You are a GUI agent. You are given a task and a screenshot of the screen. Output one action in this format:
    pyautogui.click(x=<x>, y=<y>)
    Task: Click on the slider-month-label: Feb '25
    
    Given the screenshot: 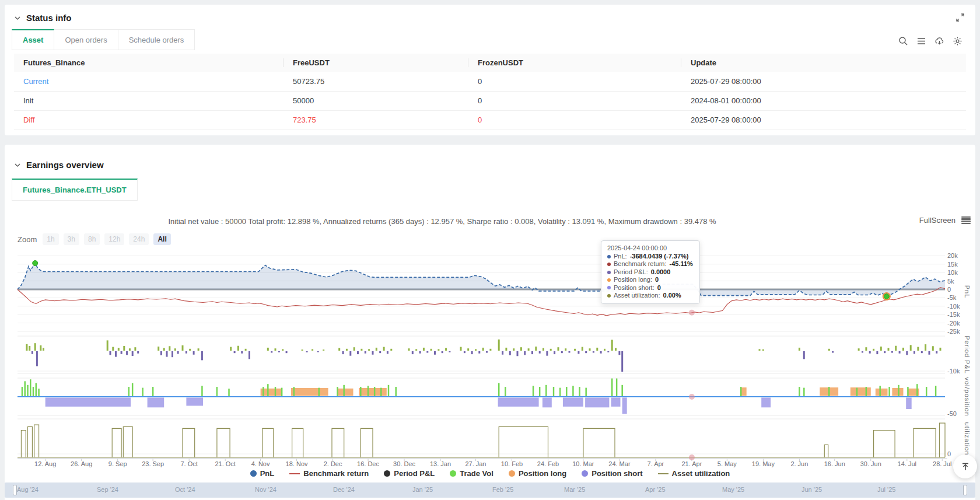 What is the action you would take?
    pyautogui.click(x=503, y=489)
    